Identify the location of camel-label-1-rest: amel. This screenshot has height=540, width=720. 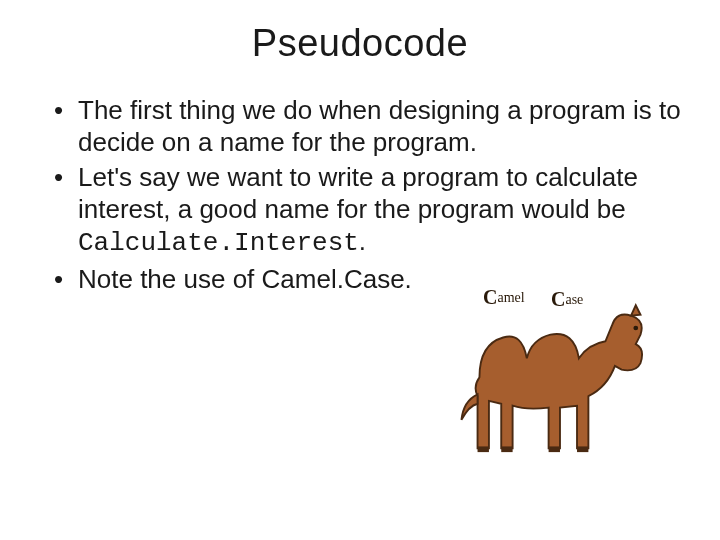
(510, 298).